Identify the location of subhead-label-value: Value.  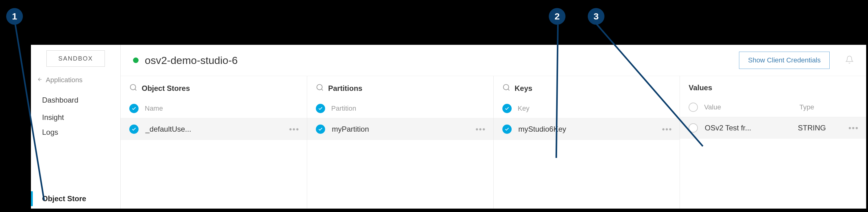
(712, 107).